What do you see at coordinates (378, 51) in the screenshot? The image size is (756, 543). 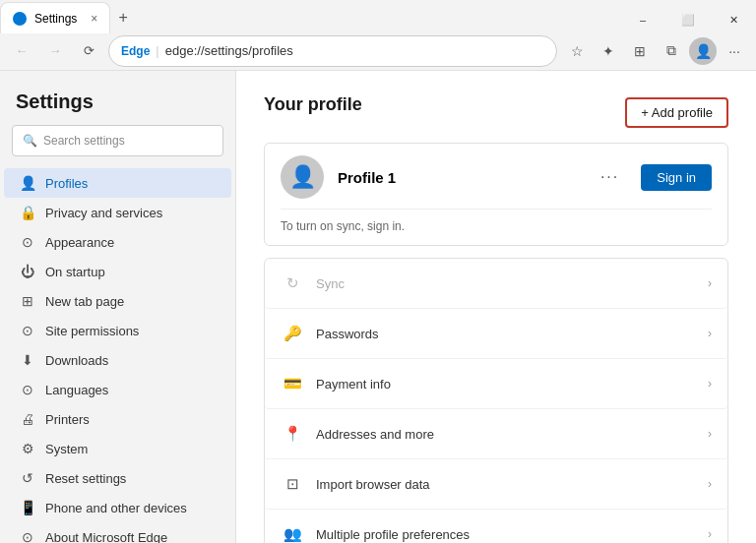 I see `browser-toolbar: ← → ⟳ Edge | edge://settings/profiles ☆ …` at bounding box center [378, 51].